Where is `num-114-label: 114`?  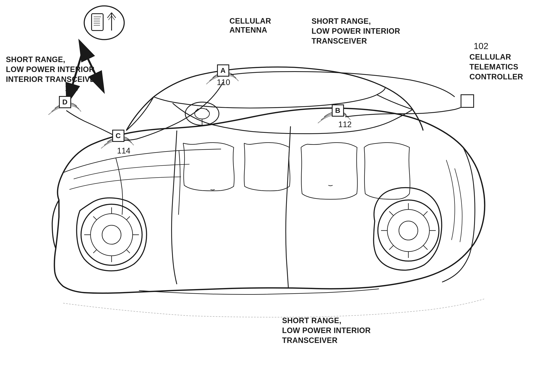 num-114-label: 114 is located at coordinates (124, 151).